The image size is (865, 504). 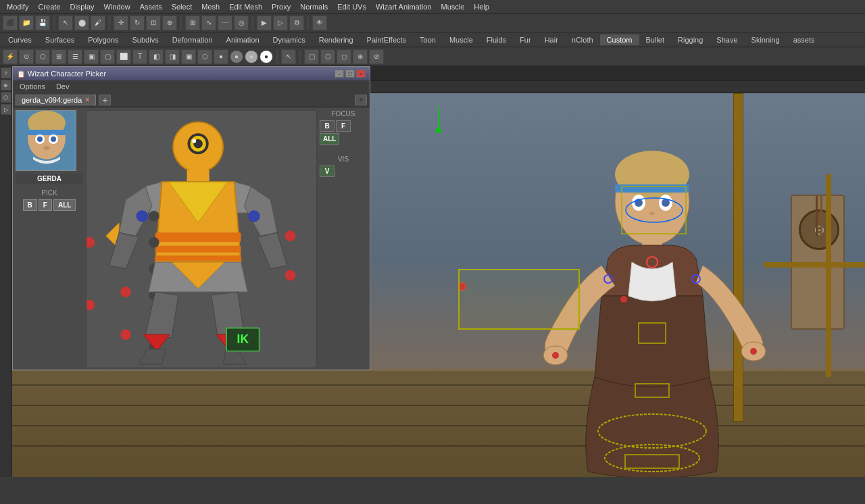 I want to click on tab-toon: Toon, so click(x=428, y=40).